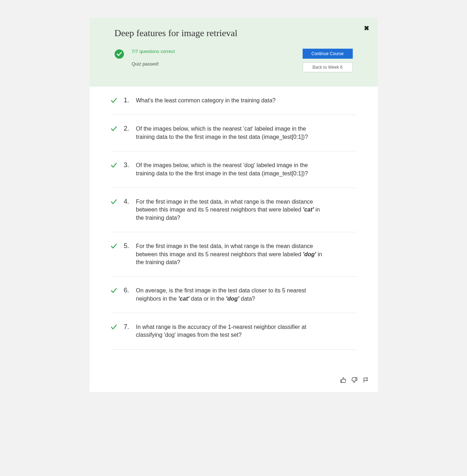 The width and height of the screenshot is (467, 476). What do you see at coordinates (234, 33) in the screenshot?
I see `quiz-title: Deep features for image retrieval` at bounding box center [234, 33].